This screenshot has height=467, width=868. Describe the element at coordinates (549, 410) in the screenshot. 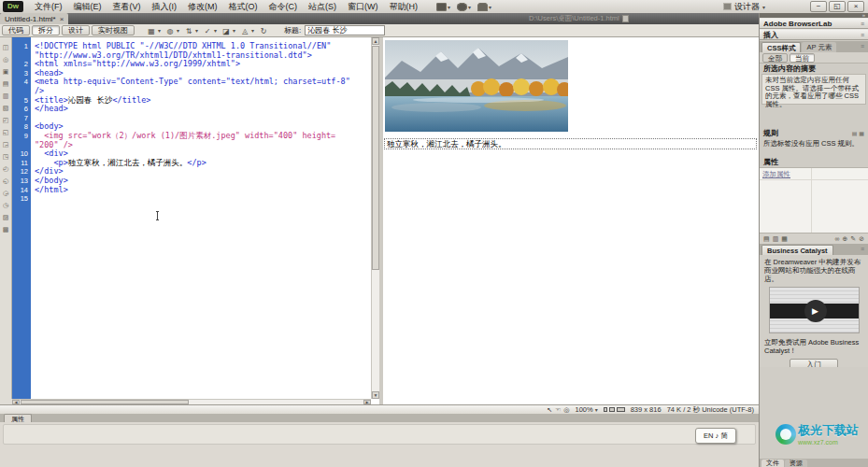

I see `select-tool-icon: ↖` at that location.